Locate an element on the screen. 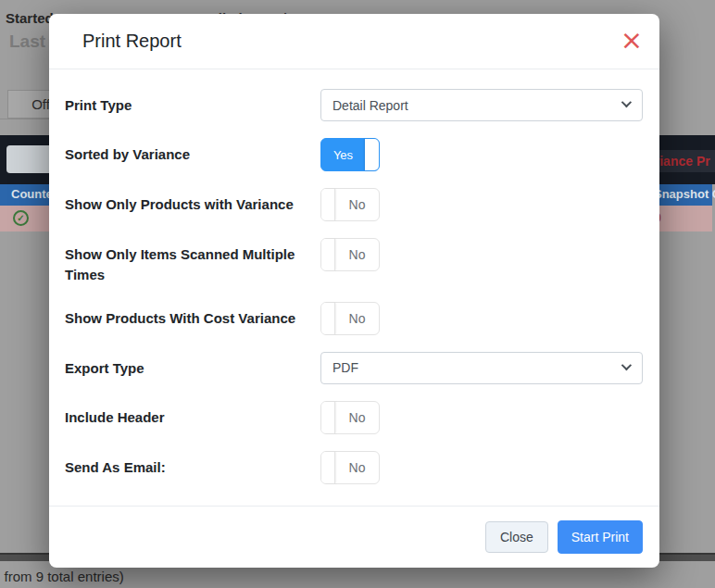 Image resolution: width=715 pixels, height=588 pixels. column-header-counted: Counte is located at coordinates (31, 194).